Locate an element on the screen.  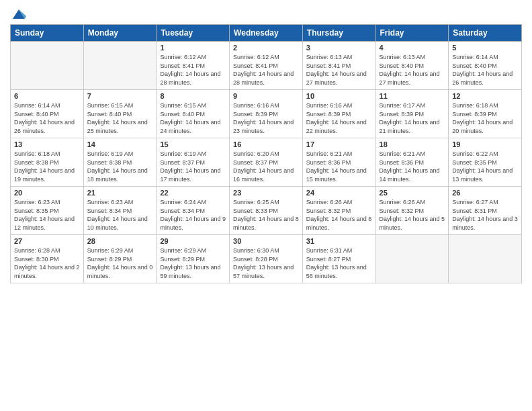
day-info: Sunrise: 6:31 AM Sunset: 8:27 PM Dayligh… is located at coordinates (339, 263).